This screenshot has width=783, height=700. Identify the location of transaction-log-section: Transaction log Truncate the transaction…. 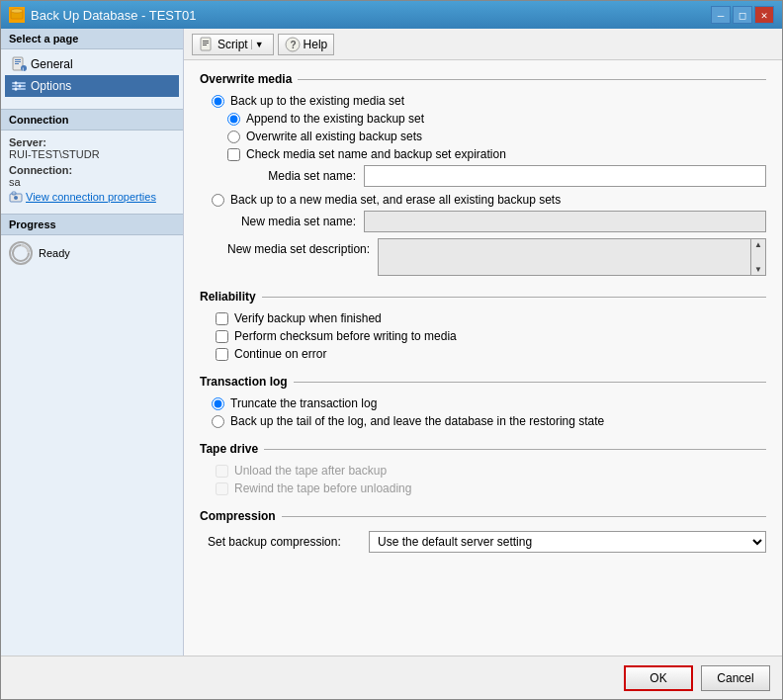
(482, 401).